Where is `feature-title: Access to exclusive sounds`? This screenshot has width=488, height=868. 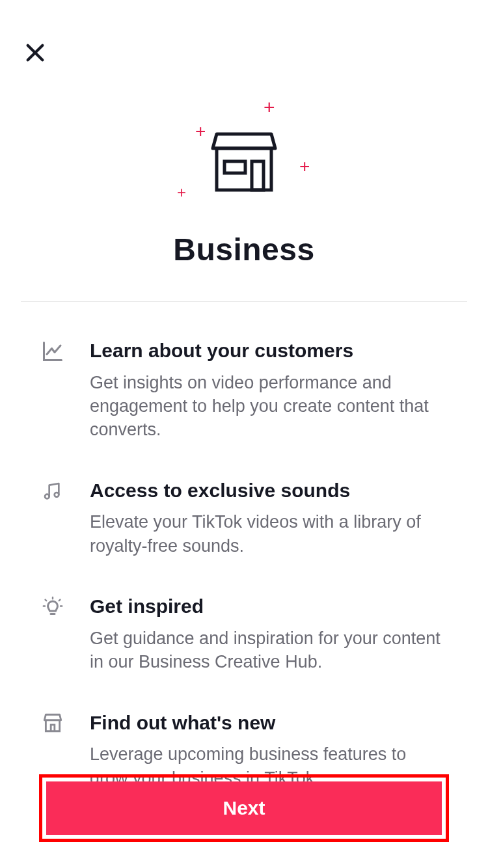 feature-title: Access to exclusive sounds is located at coordinates (269, 491).